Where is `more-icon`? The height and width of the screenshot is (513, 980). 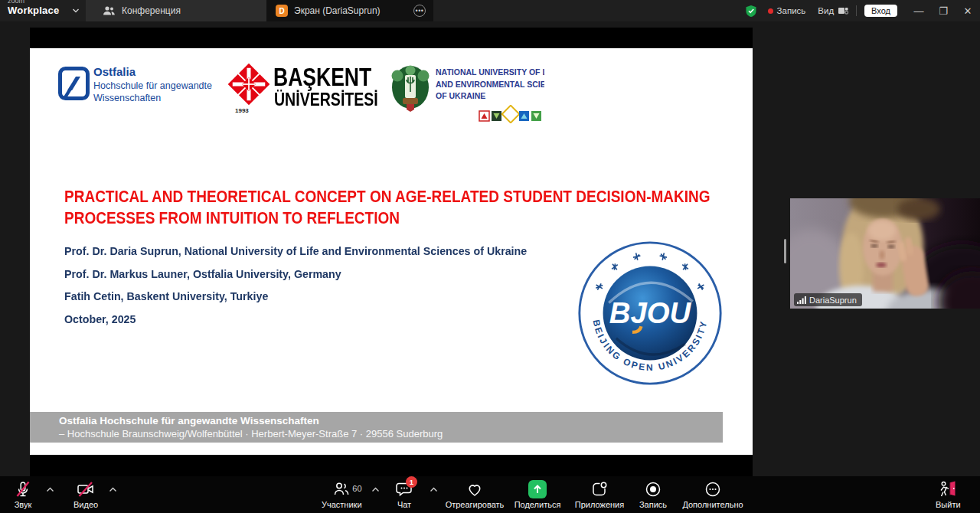 more-icon is located at coordinates (713, 489).